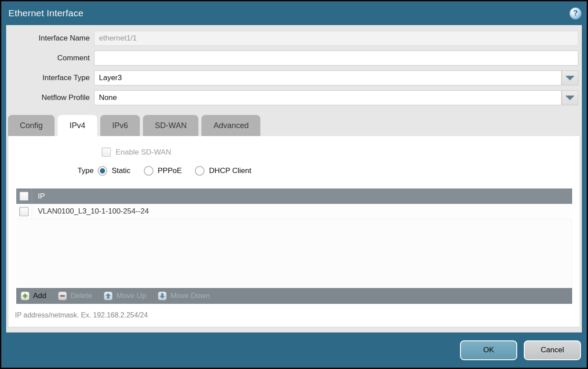 The image size is (588, 369). What do you see at coordinates (77, 125) in the screenshot?
I see `tab-ipv4: IPv4` at bounding box center [77, 125].